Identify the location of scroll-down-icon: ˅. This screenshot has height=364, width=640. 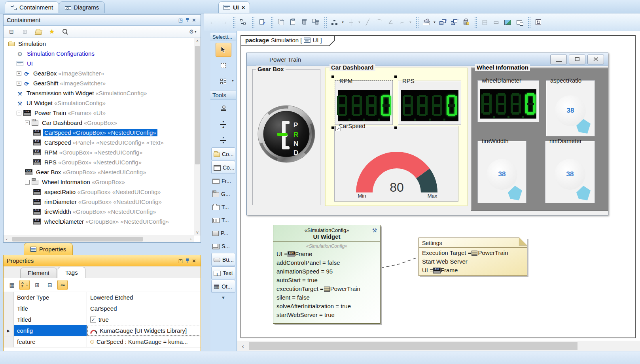
(197, 232).